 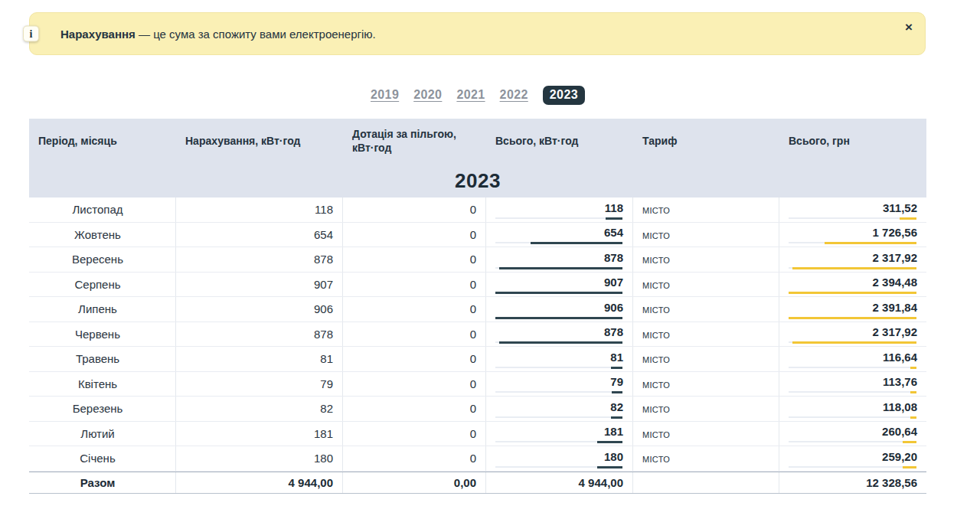 What do you see at coordinates (560, 459) in the screenshot?
I see `total-kwh-cell: 180` at bounding box center [560, 459].